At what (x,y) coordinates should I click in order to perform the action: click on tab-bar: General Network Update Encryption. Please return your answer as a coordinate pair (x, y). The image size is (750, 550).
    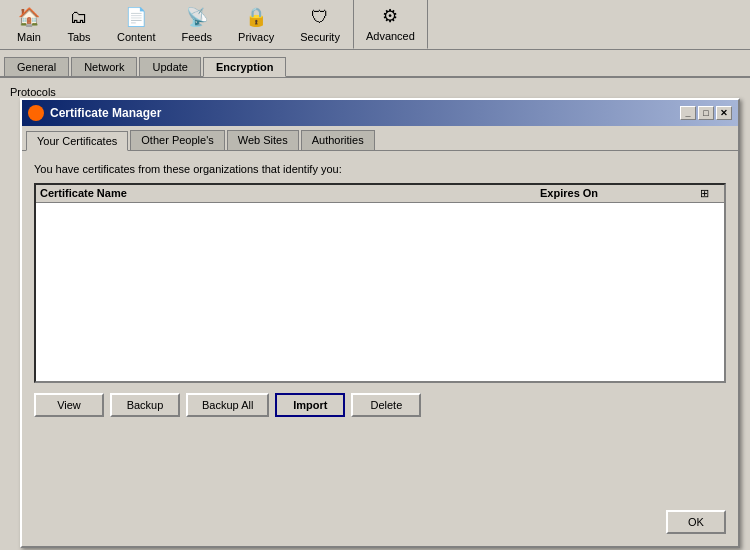
    Looking at the image, I should click on (375, 64).